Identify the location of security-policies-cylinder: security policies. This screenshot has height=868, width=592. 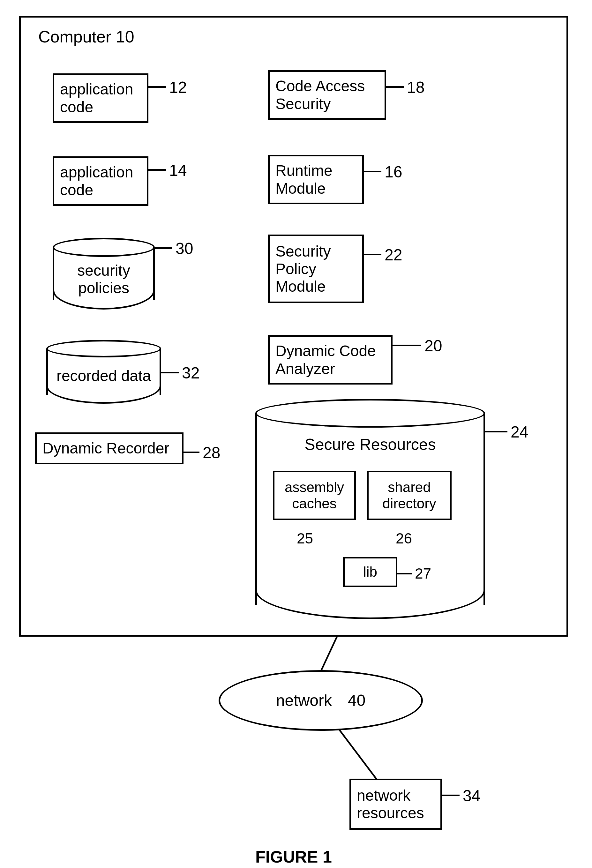
(104, 274).